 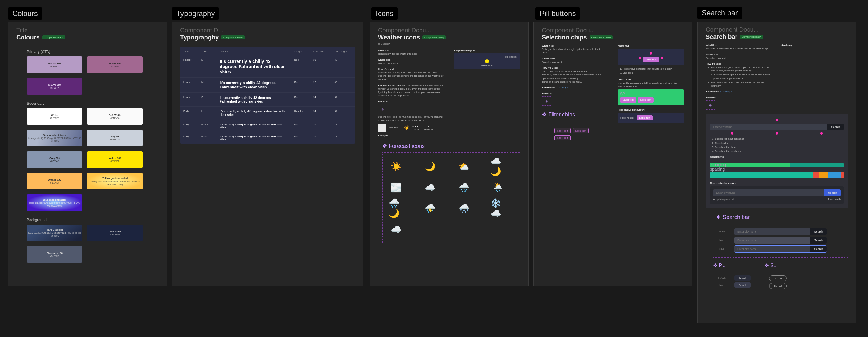 I want to click on cell-fontsize: 24, so click(x=321, y=100).